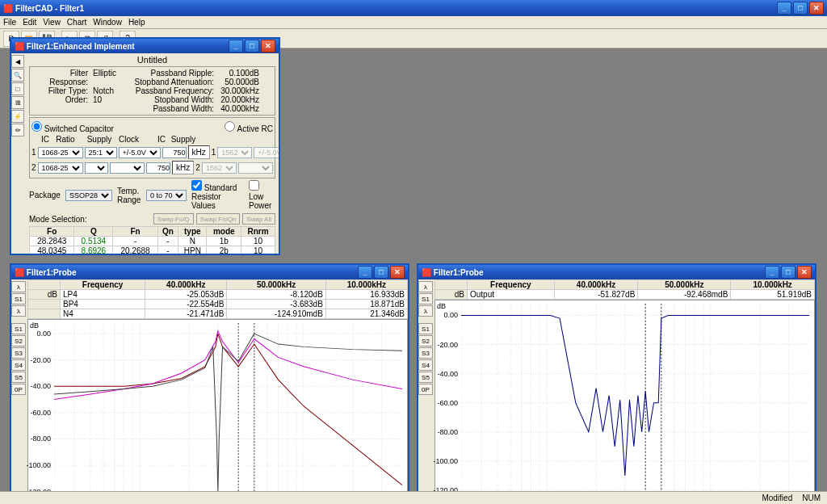 The image size is (827, 504). I want to click on zoom-button: 🔍, so click(18, 75).